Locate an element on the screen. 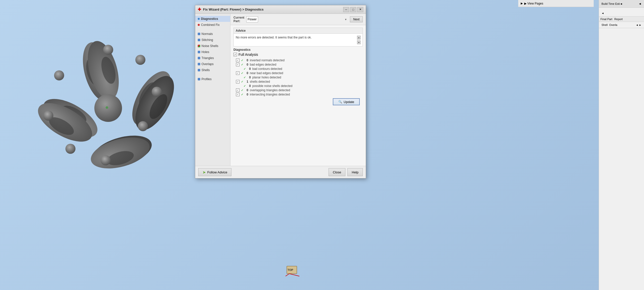 This screenshot has width=644, height=290. update-btn-row: 🔍 Update is located at coordinates (298, 102).